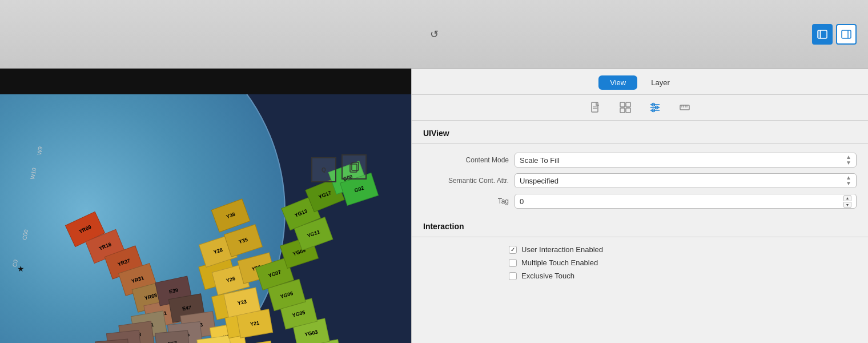 This screenshot has width=868, height=343. Describe the element at coordinates (640, 225) in the screenshot. I see `interaction-title: Interaction` at that location.